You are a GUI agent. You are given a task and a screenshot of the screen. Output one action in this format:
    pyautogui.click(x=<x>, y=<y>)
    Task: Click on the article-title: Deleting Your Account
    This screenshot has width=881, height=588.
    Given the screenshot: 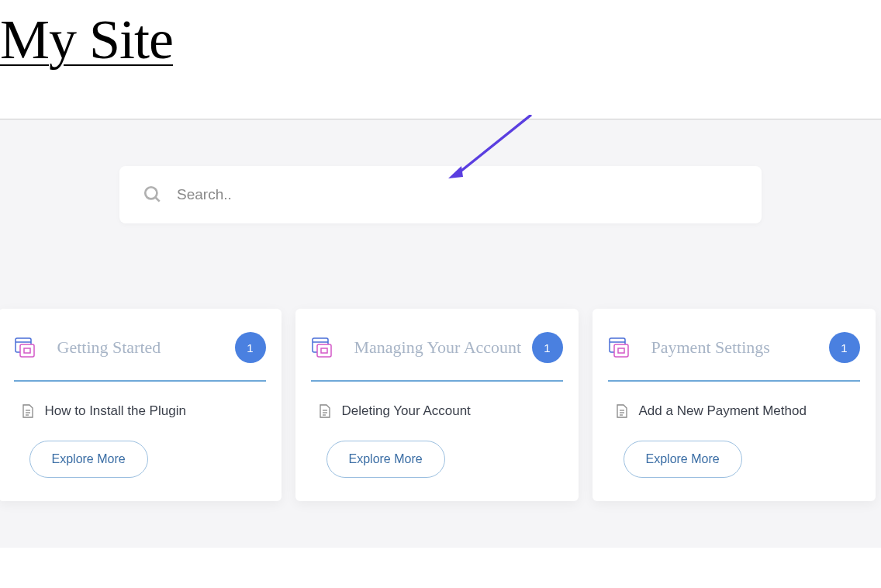 What is the action you would take?
    pyautogui.click(x=406, y=411)
    